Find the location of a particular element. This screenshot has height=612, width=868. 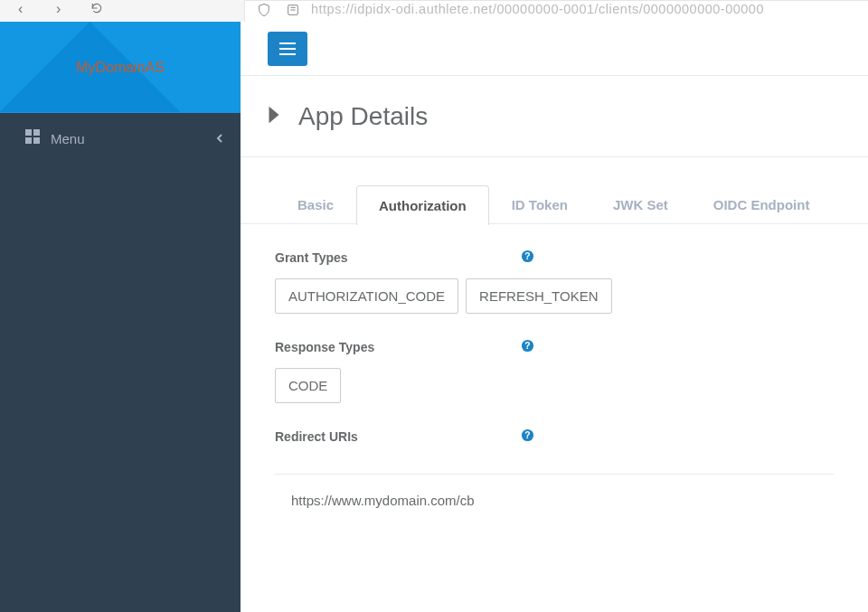

browser-back-icon: ‹ is located at coordinates (20, 9).